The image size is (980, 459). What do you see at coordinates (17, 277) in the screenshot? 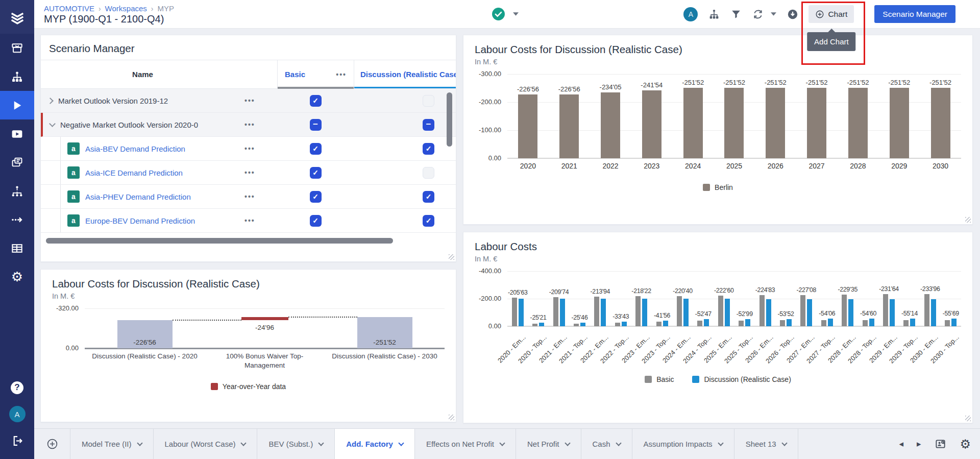
I see `sidebar-item-gear: ⚙` at bounding box center [17, 277].